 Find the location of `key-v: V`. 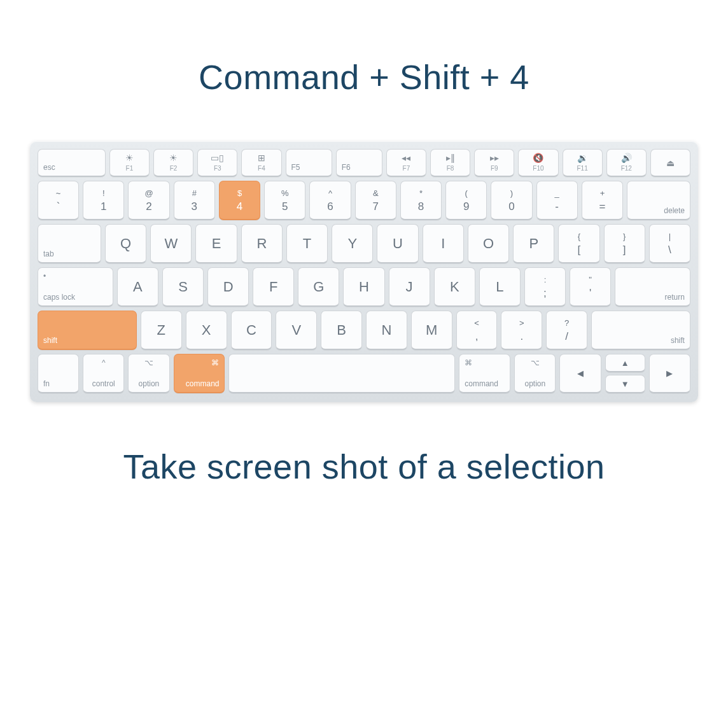

key-v: V is located at coordinates (297, 330).